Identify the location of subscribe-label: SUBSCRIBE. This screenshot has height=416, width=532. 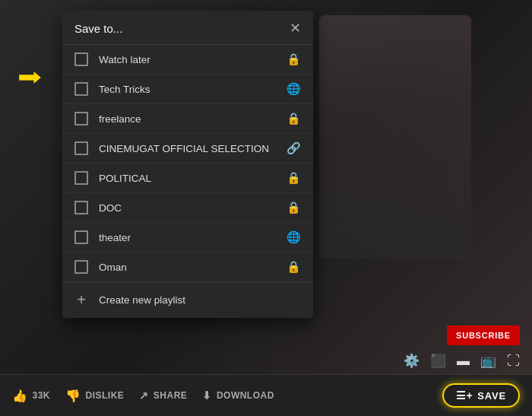
(483, 335).